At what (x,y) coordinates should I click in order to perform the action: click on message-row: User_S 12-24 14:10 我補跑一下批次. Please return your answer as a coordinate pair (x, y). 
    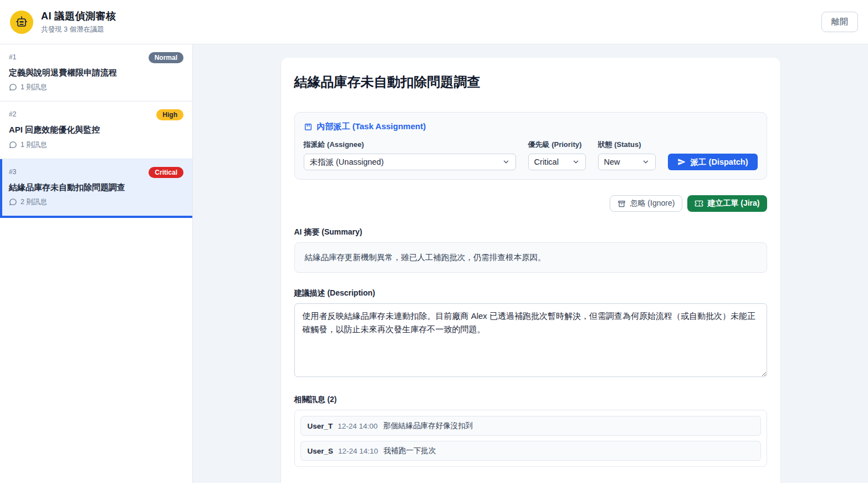
    Looking at the image, I should click on (531, 451).